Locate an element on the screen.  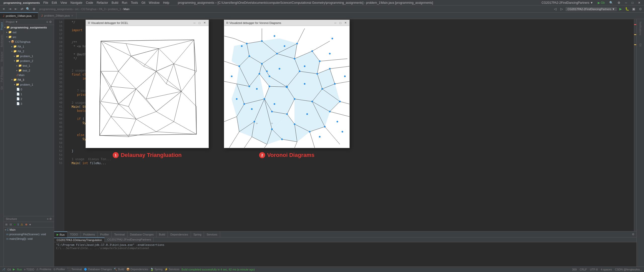
run-subtab-2: CG2017PA2-2FindDancingPartners is located at coordinates (129, 240).